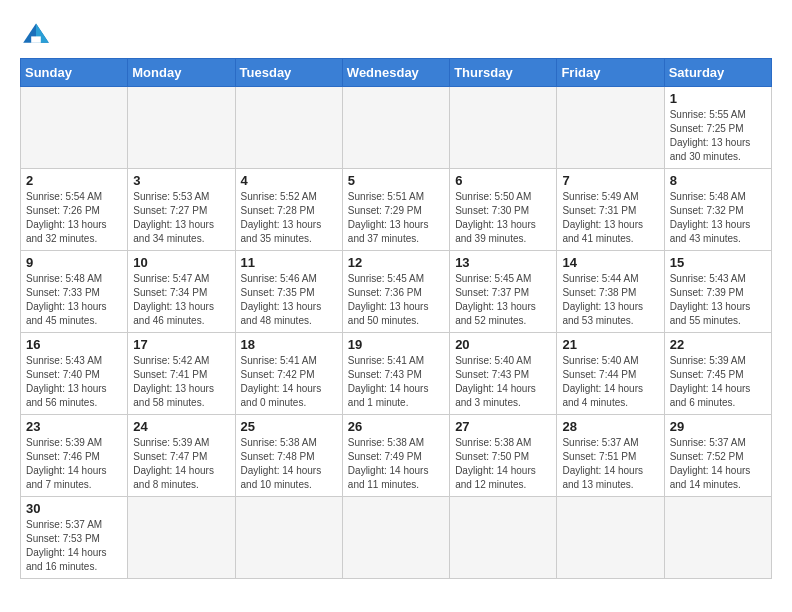 The height and width of the screenshot is (612, 792). Describe the element at coordinates (181, 262) in the screenshot. I see `day-number: 10` at that location.